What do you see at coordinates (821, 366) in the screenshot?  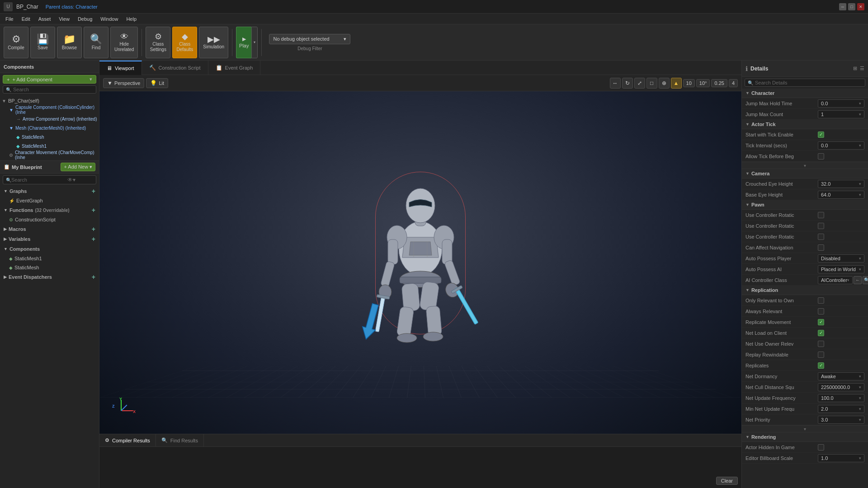 I see `replicates-checkbox: ✓` at bounding box center [821, 366].